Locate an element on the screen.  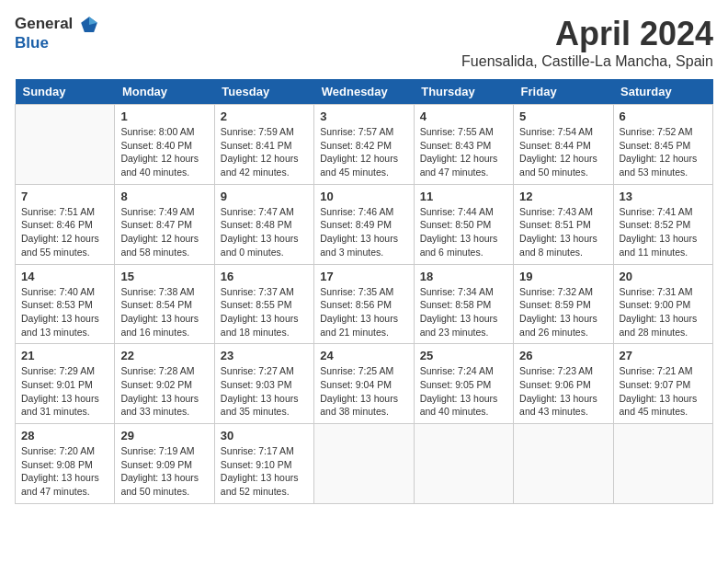
day-number: 24 is located at coordinates (364, 355).